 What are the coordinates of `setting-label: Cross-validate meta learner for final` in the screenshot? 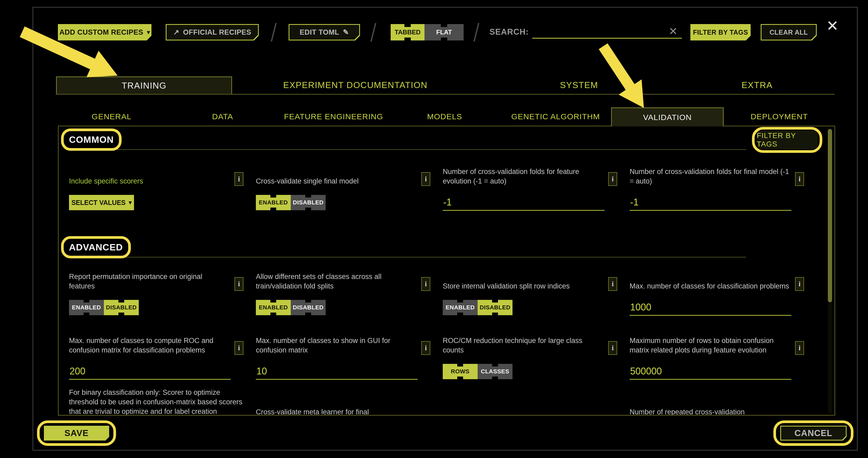 It's located at (343, 411).